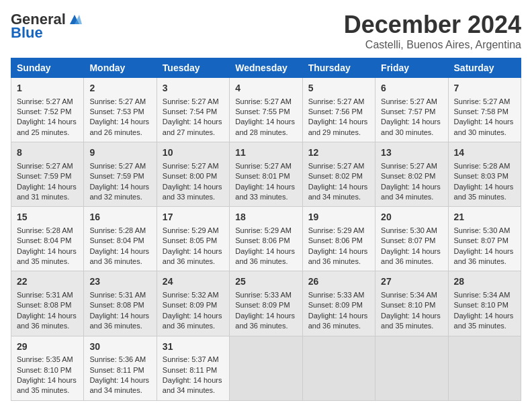 The image size is (532, 411). I want to click on page-header: General Blue December 2024 Castelli, Bue…, so click(266, 31).